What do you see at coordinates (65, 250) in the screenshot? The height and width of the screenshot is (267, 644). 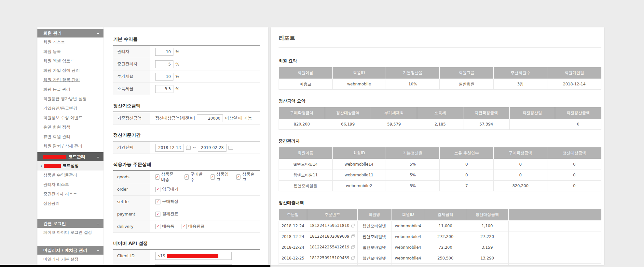 I see `sidebar-section-title: 마일리지 / 예치금 관리` at bounding box center [65, 250].